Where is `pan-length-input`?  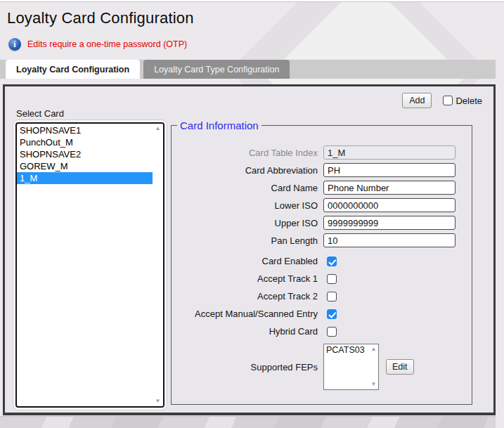
pan-length-input is located at coordinates (389, 240).